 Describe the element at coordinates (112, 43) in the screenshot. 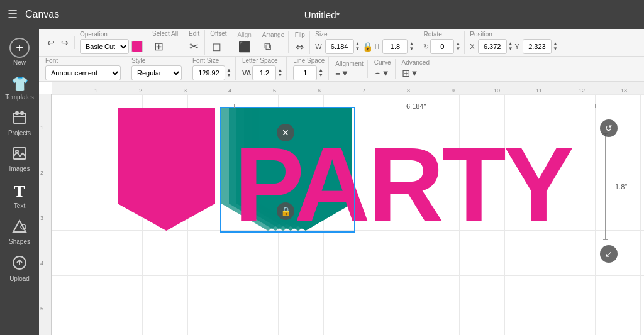

I see `operation-group: Operation Basic Cut` at that location.